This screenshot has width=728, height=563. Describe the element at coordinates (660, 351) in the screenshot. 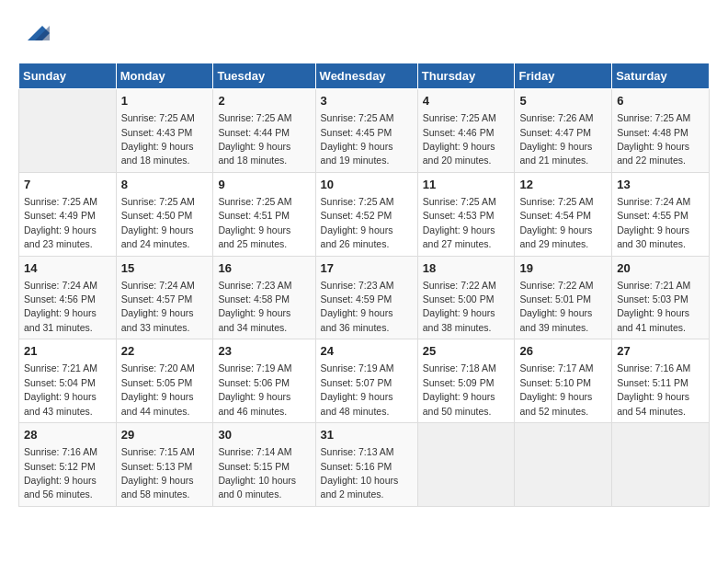

I see `day-number: 27` at that location.